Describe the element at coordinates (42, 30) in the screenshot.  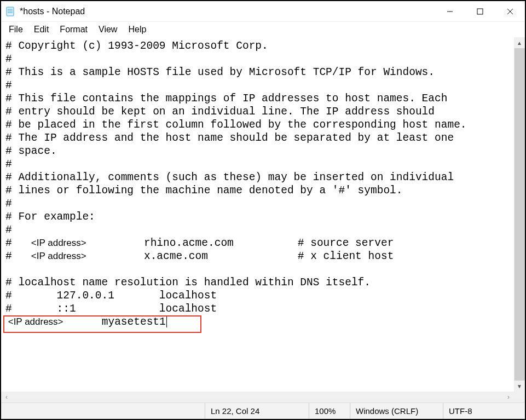
I see `menu-edit: Edit` at that location.